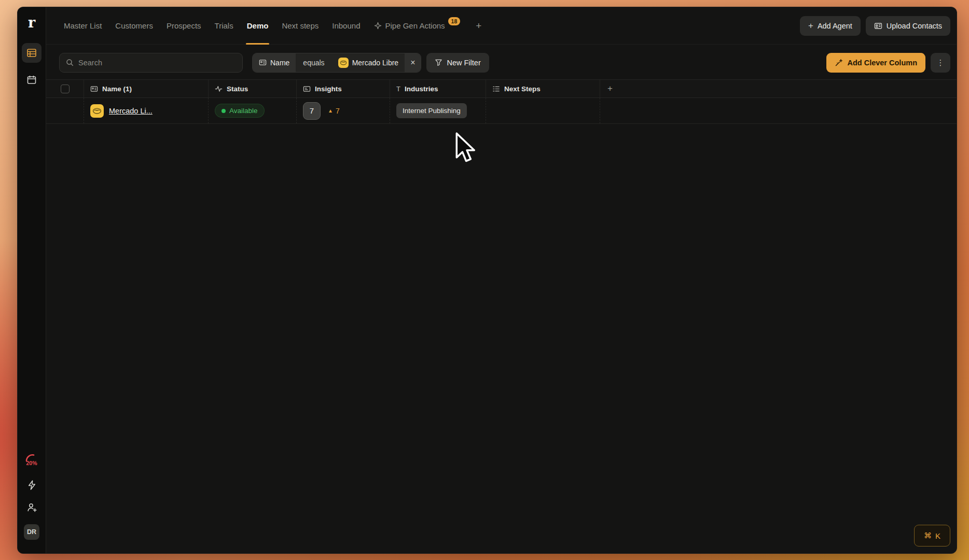  What do you see at coordinates (273, 26) in the screenshot?
I see `tabs: Master List Customers Prospects Trials D…` at bounding box center [273, 26].